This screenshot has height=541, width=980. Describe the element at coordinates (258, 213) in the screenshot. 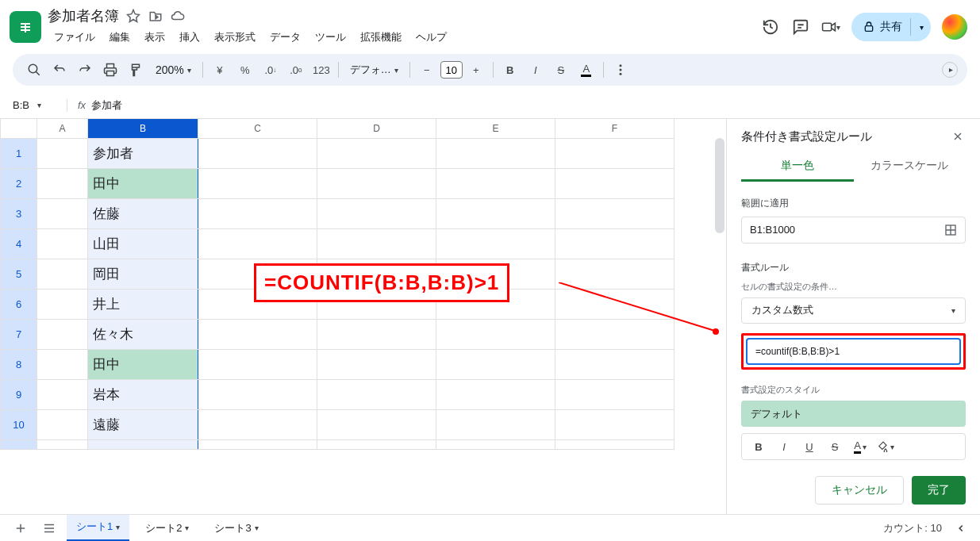

I see `cell-C3` at that location.